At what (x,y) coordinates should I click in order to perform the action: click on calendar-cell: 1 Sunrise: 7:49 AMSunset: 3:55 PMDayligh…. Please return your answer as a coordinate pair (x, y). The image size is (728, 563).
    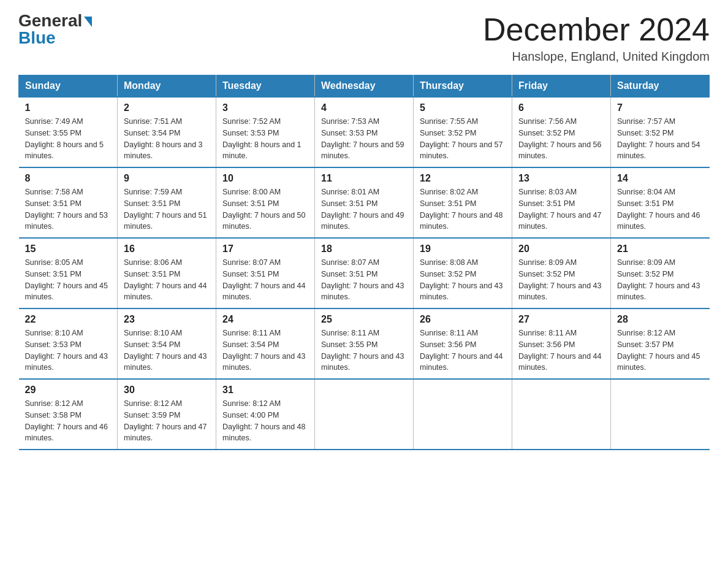
    Looking at the image, I should click on (69, 132).